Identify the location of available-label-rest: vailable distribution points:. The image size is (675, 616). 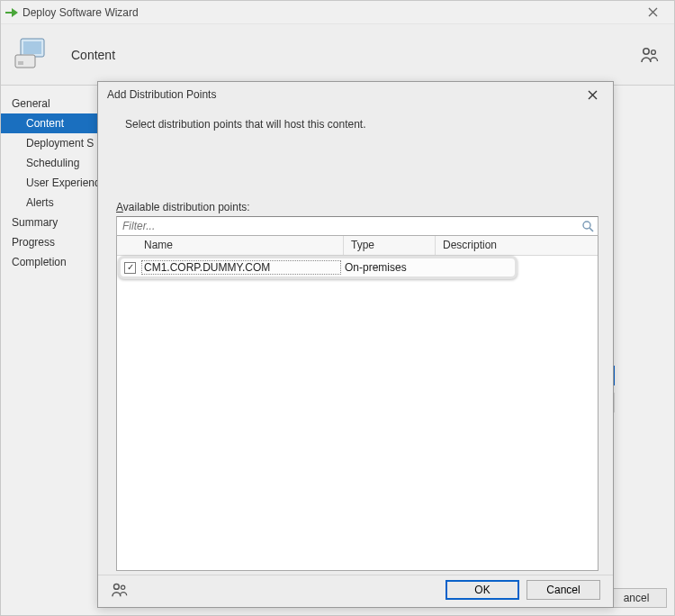
(187, 207).